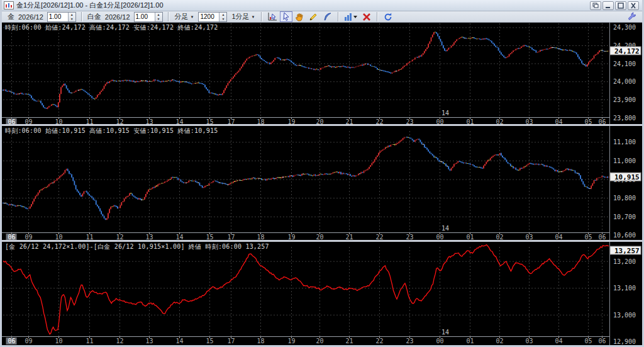 This screenshot has height=347, width=644. I want to click on y-axis-label: 23,900, so click(625, 100).